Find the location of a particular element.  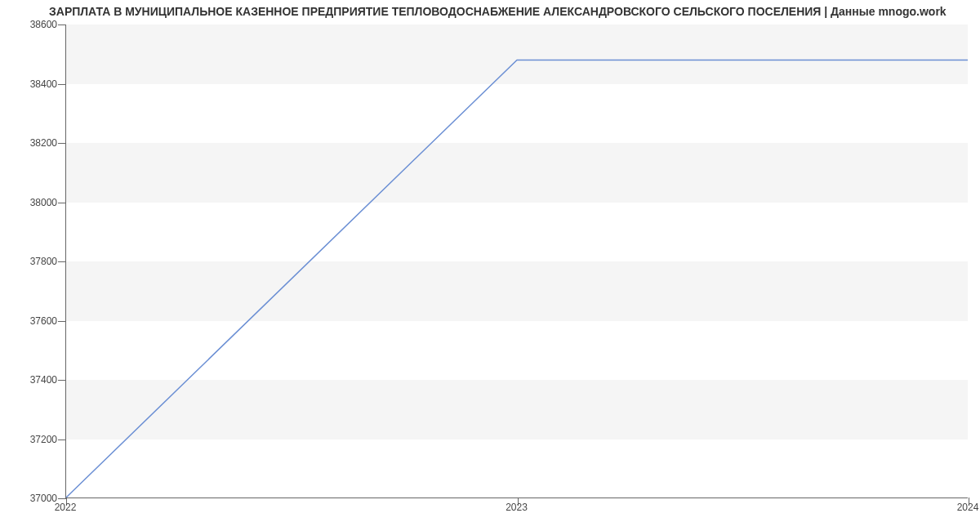

y-tick-label: 37800 is located at coordinates (33, 261).